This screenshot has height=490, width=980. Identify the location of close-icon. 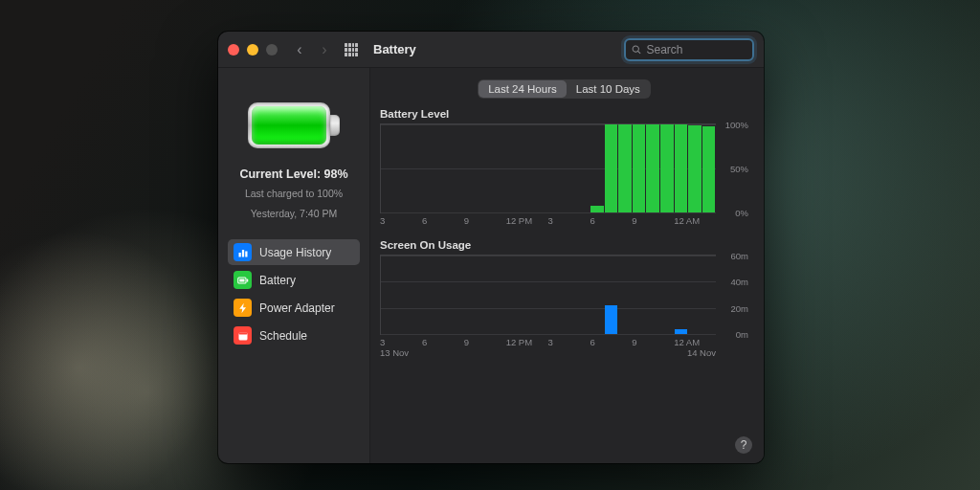
(234, 50).